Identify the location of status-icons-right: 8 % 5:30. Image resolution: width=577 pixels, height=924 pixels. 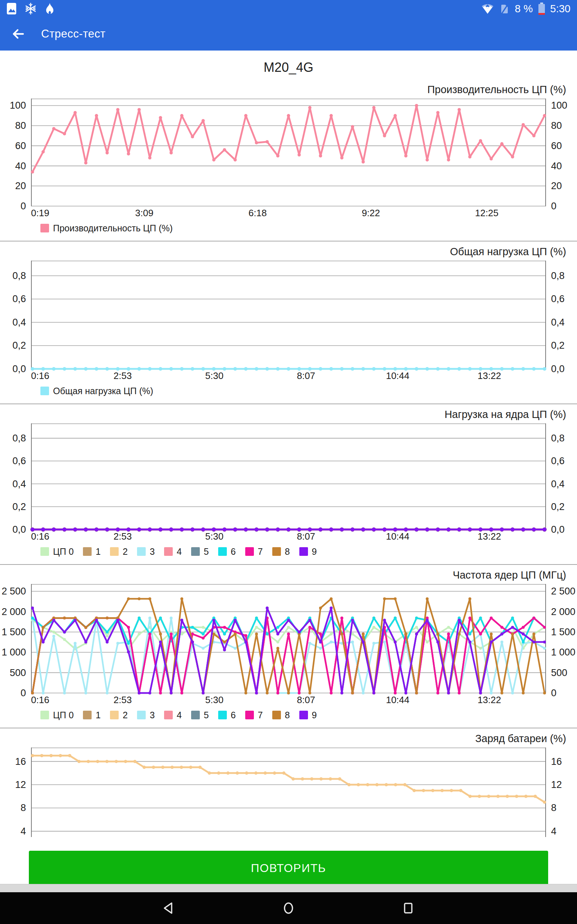
(526, 9).